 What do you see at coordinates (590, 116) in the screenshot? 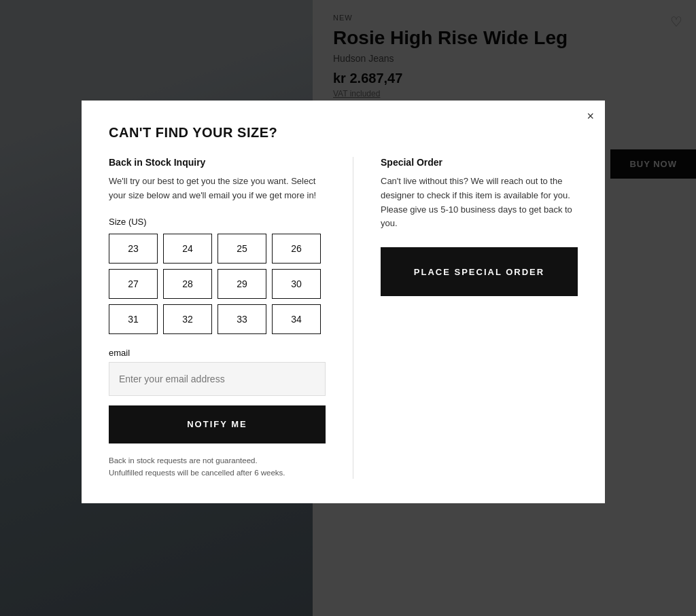
I see `modal-close-button: ×` at bounding box center [590, 116].